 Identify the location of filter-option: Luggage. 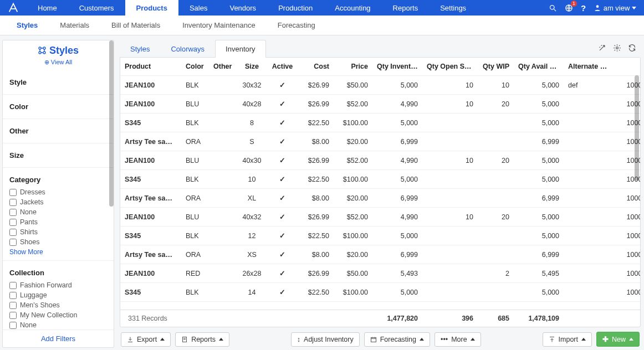
(58, 295).